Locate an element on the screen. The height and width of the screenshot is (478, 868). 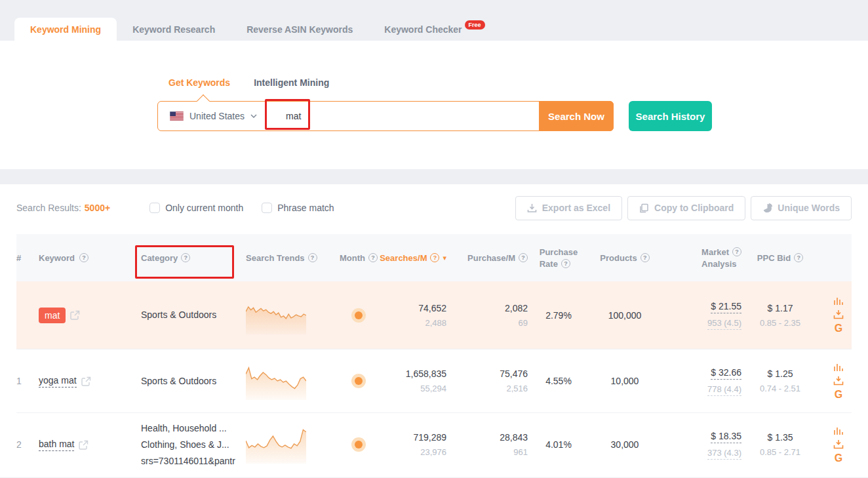
market-price-link: $ 32.66 is located at coordinates (726, 374).